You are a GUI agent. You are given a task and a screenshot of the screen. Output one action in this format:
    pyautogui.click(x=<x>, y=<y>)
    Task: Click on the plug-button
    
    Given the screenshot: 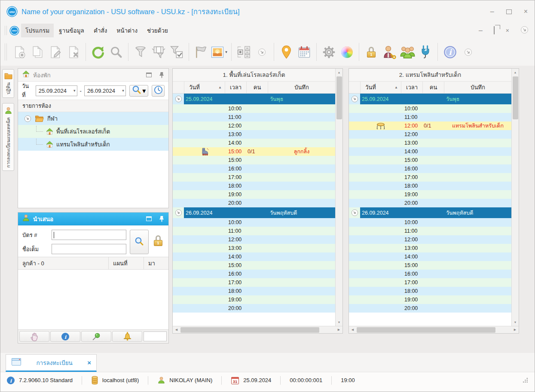 What is the action you would take?
    pyautogui.click(x=425, y=52)
    